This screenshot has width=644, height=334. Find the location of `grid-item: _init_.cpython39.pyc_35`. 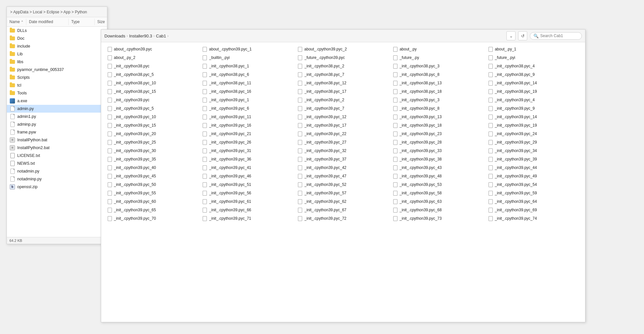

grid-item: _init_.cpython39.pyc_35 is located at coordinates (153, 159).